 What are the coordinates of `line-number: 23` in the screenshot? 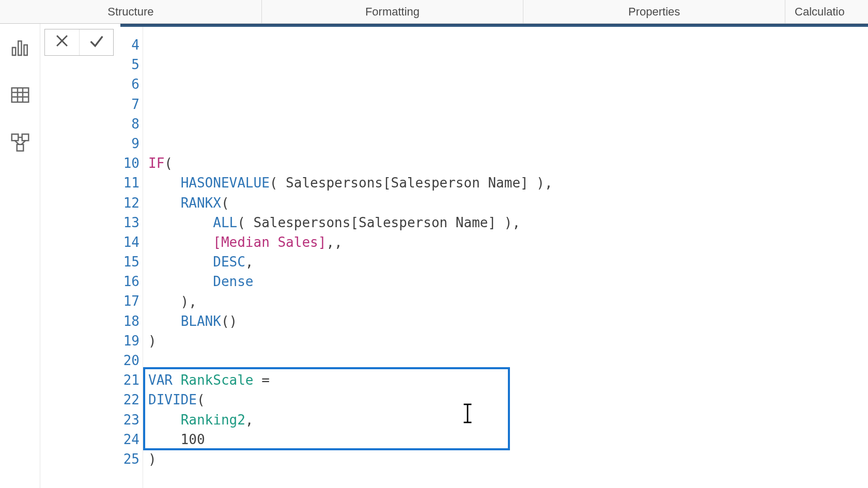 It's located at (130, 420).